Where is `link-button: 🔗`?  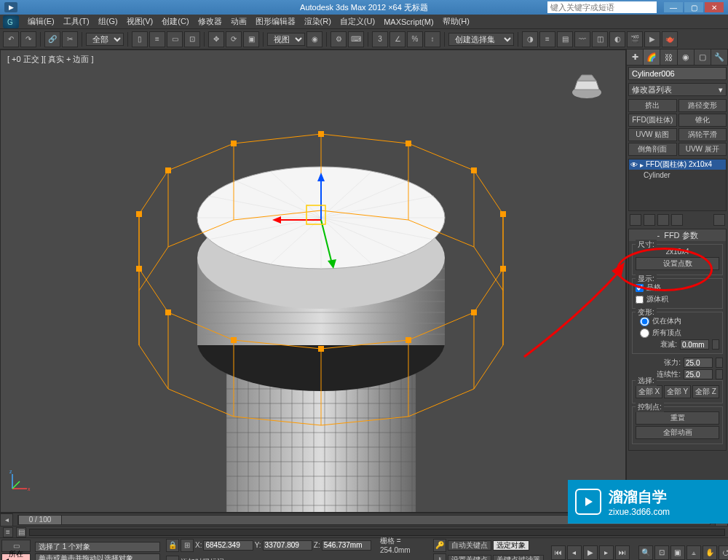
link-button: 🔗 is located at coordinates (52, 39).